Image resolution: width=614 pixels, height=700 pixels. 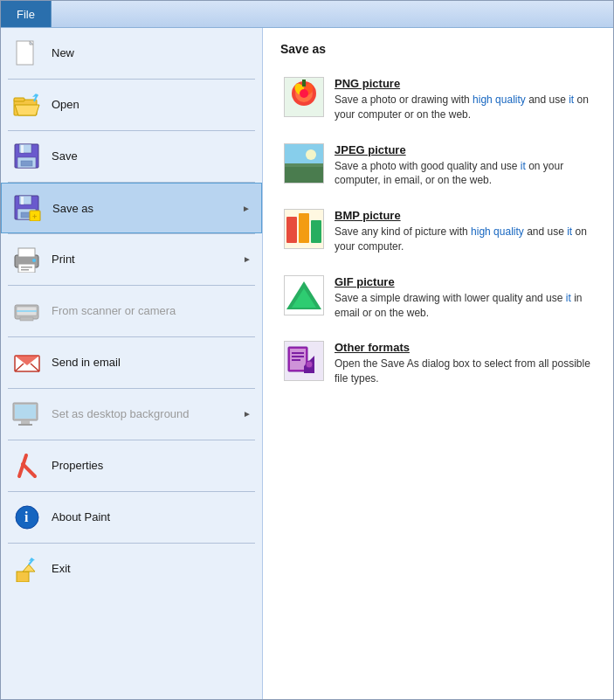 What do you see at coordinates (131, 105) in the screenshot?
I see `menu-item-open: Open` at bounding box center [131, 105].